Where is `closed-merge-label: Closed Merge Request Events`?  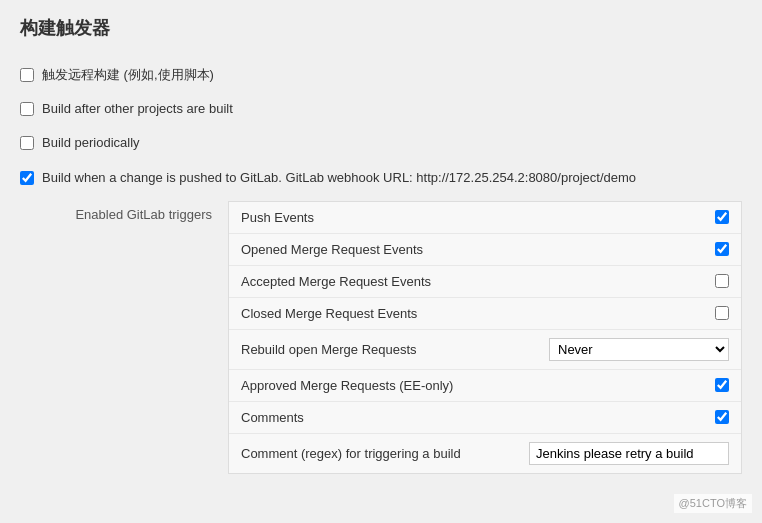 closed-merge-label: Closed Merge Request Events is located at coordinates (472, 314).